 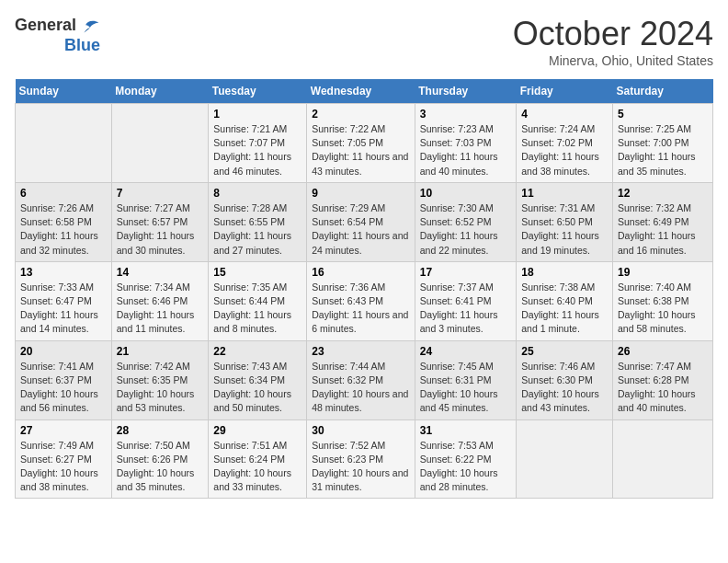 What do you see at coordinates (564, 272) in the screenshot?
I see `day-number: 18` at bounding box center [564, 272].